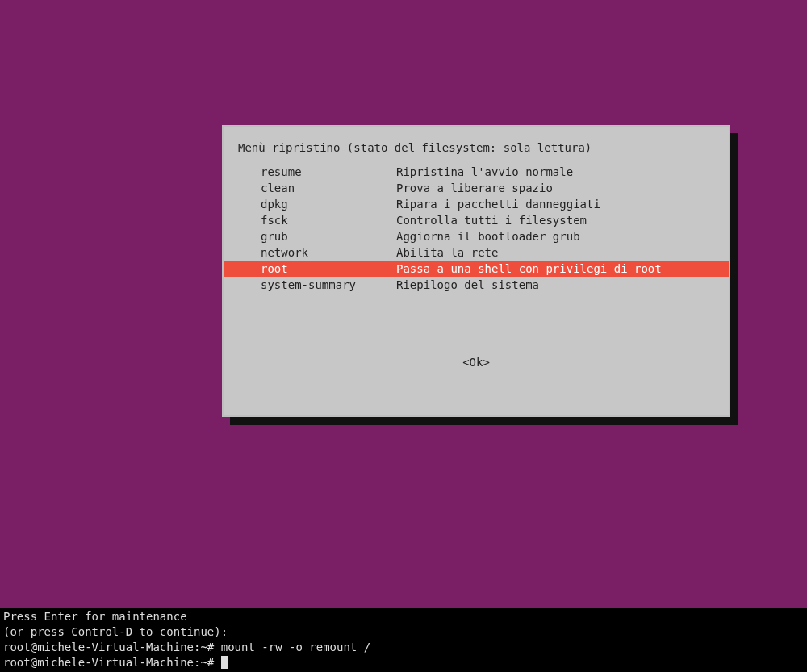  Describe the element at coordinates (476, 236) in the screenshot. I see `menu-item-grub: grub Aggiorna il bootloader grub` at that location.